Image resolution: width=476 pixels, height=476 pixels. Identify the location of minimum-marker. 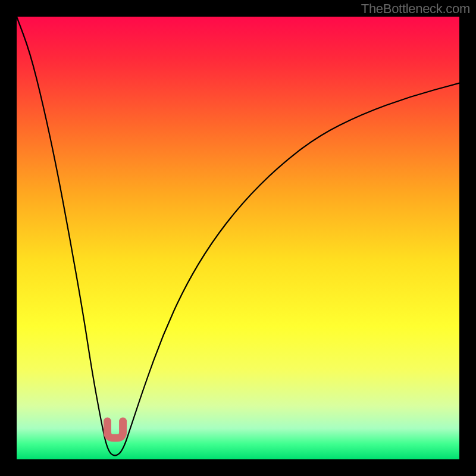
(115, 430).